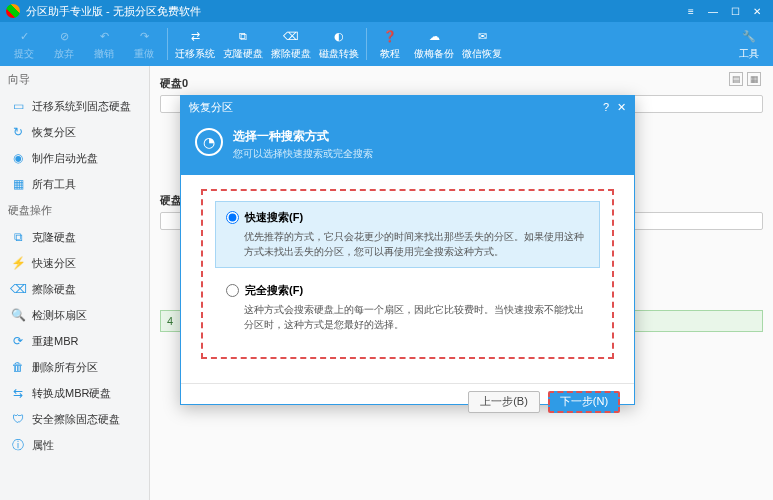 This screenshot has width=773, height=500. What do you see at coordinates (104, 44) in the screenshot?
I see `undo-button: ↶撤销` at bounding box center [104, 44].